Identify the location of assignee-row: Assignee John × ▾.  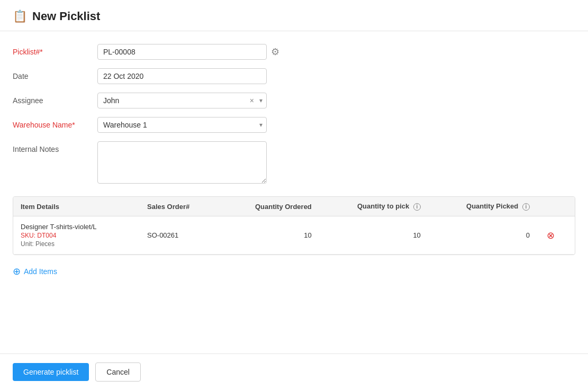
(294, 101).